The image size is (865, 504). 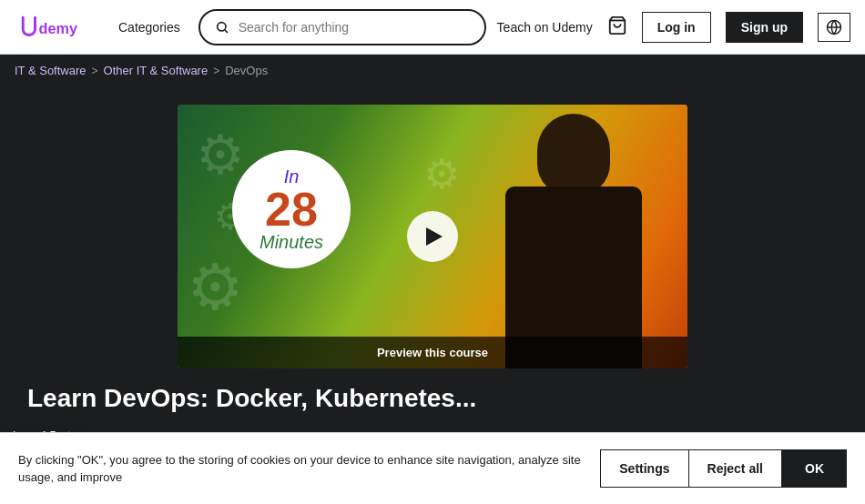 I want to click on cookie-buttons: Settings Reject all OK, so click(x=723, y=469).